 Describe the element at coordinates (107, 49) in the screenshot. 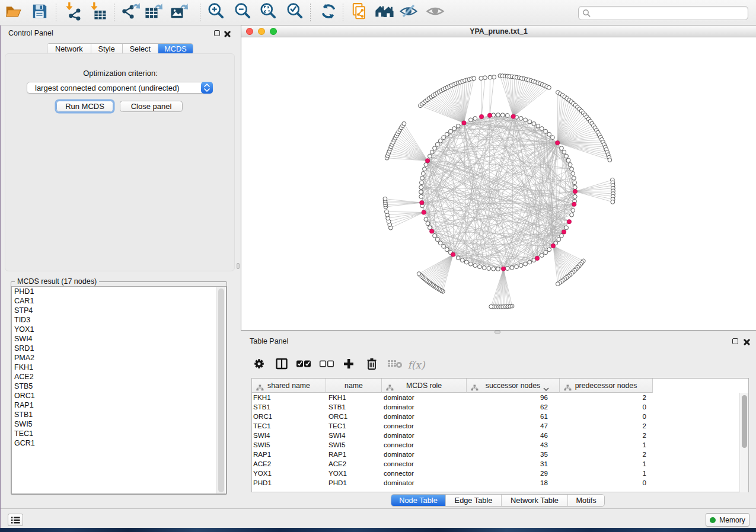

I see `tab-style: Style` at that location.